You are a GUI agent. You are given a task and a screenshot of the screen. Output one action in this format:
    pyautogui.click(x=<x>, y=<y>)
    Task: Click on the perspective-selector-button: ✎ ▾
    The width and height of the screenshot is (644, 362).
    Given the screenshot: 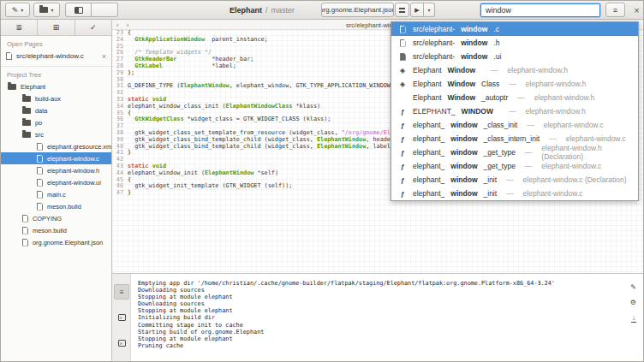 What is the action you would take?
    pyautogui.click(x=17, y=10)
    